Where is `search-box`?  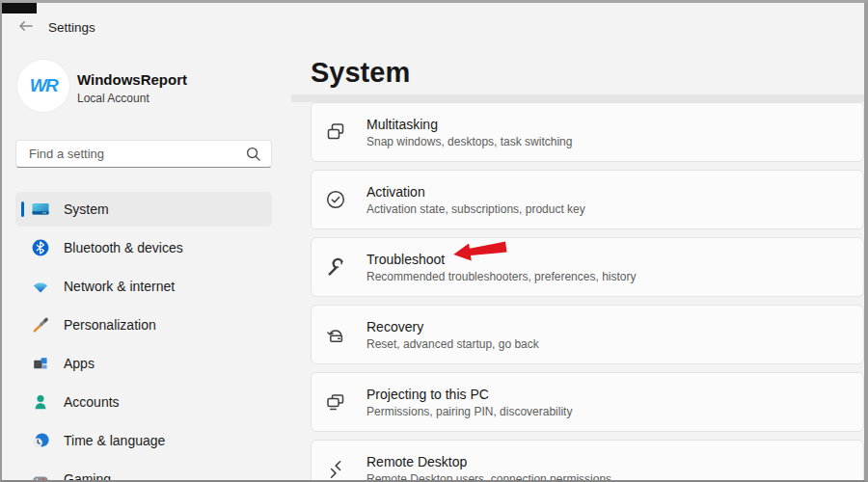 search-box is located at coordinates (144, 154).